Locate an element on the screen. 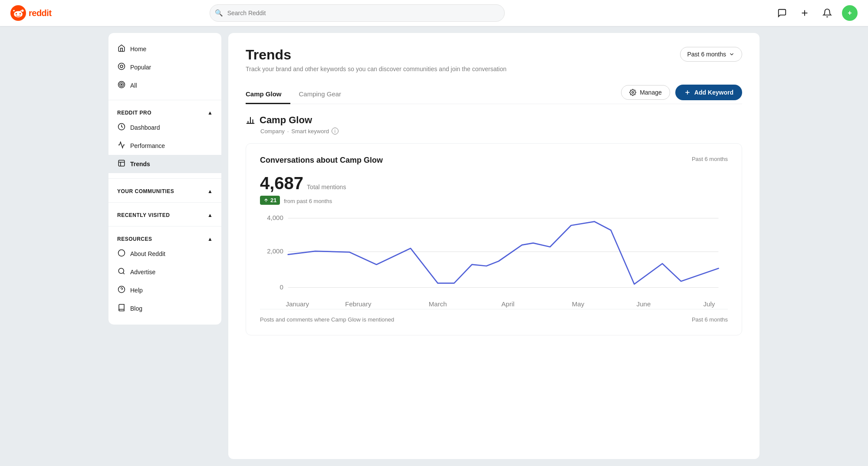 This screenshot has width=868, height=466. tab-camp-glow: Camp Glow is located at coordinates (268, 95).